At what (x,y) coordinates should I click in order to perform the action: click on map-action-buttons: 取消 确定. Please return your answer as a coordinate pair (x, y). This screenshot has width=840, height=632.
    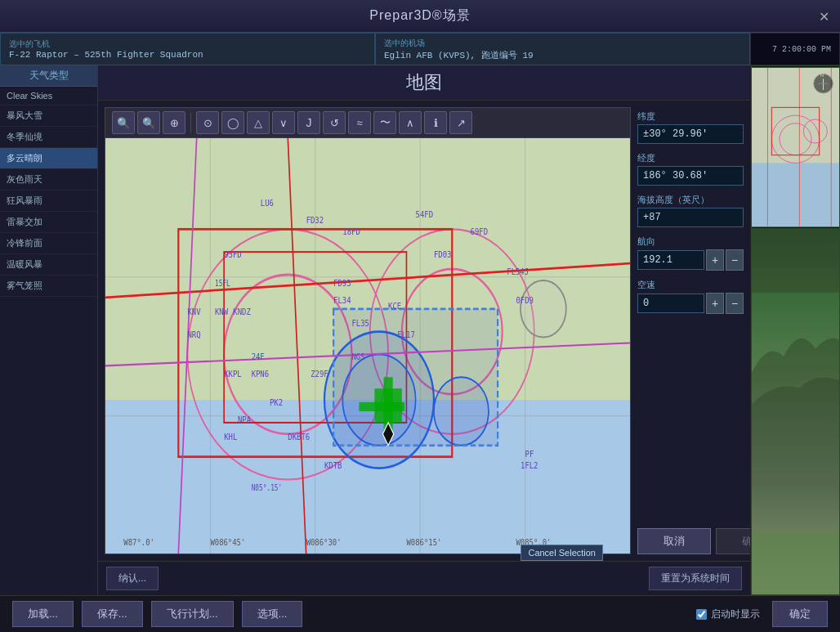
    Looking at the image, I should click on (690, 541).